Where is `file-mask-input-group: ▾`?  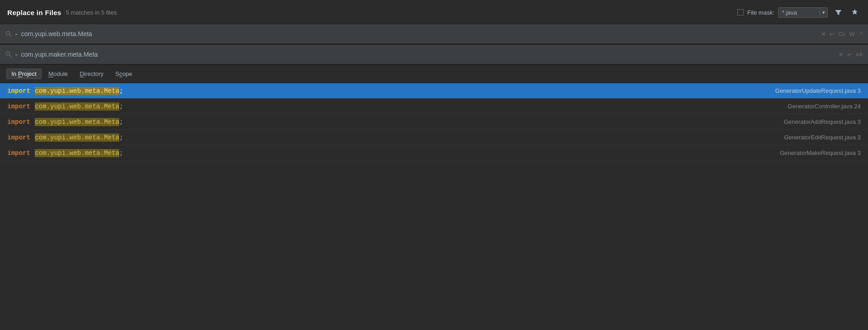 file-mask-input-group: ▾ is located at coordinates (803, 13).